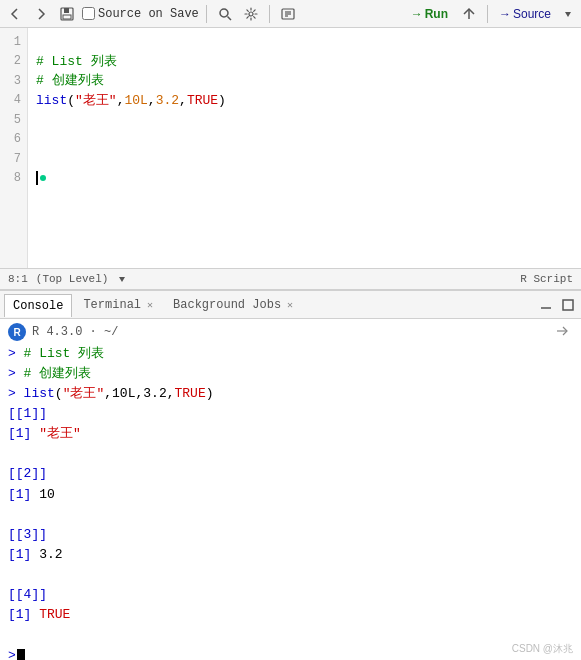 The width and height of the screenshot is (581, 660). I want to click on console-line-10: [[4]], so click(290, 595).